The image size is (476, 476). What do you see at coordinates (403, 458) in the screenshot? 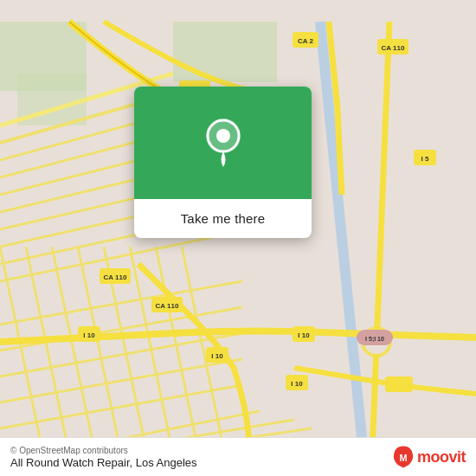
I see `svg-text: M` at bounding box center [403, 458].